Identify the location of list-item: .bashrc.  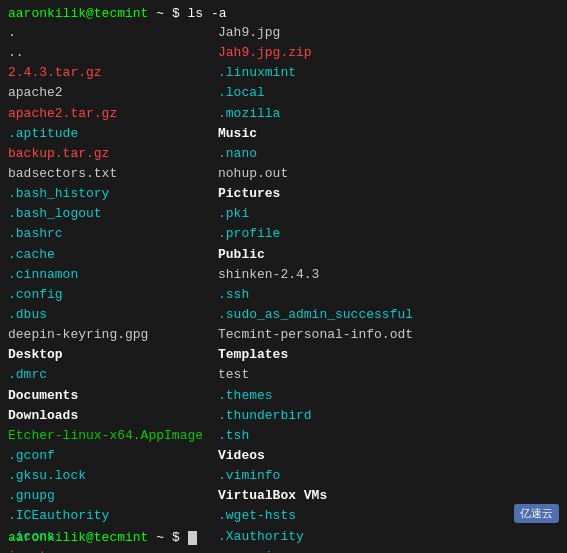
(108, 234).